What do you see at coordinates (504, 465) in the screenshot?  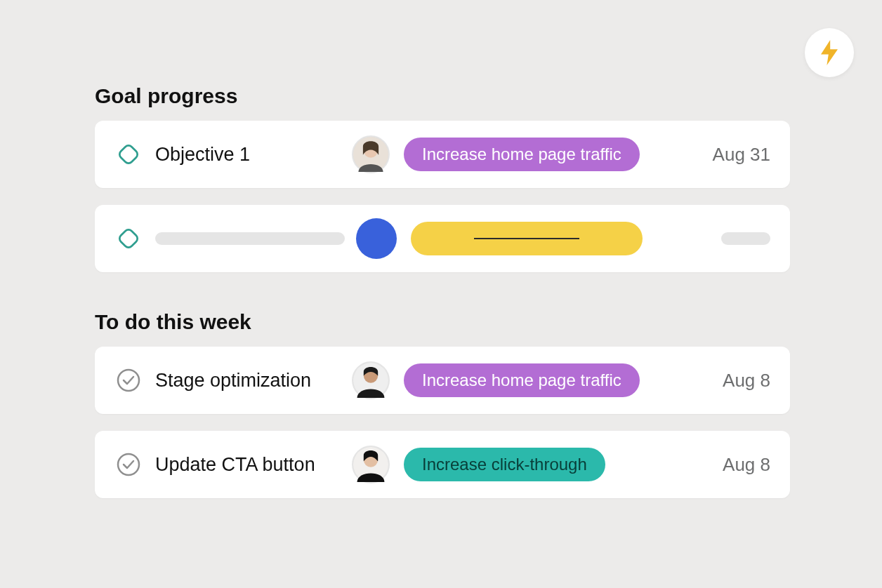 I see `task-tag: Increase click-through` at bounding box center [504, 465].